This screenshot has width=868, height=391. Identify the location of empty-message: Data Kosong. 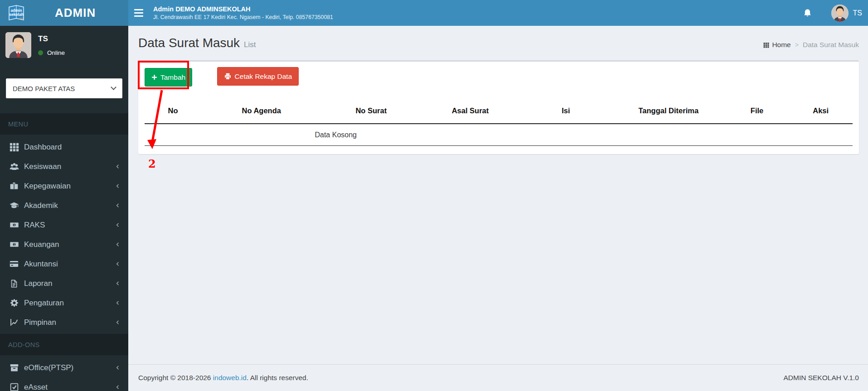
(335, 135).